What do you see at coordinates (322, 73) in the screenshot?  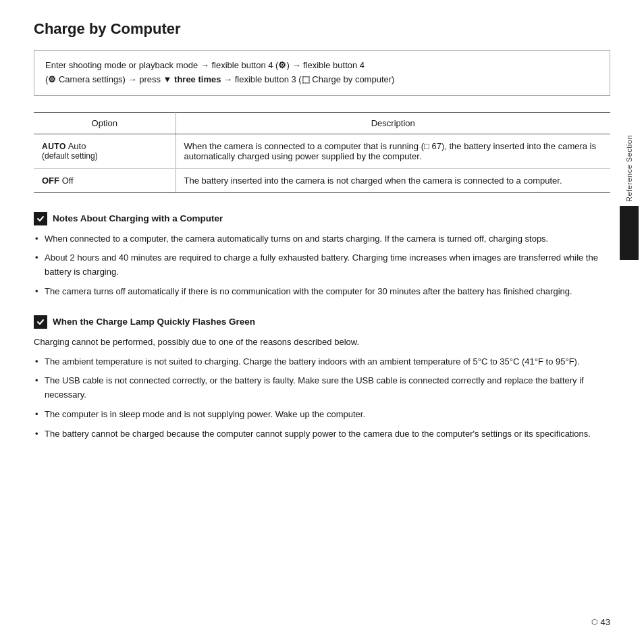 I see `instruction-box: Enter shooting mode or playback mode → f…` at bounding box center [322, 73].